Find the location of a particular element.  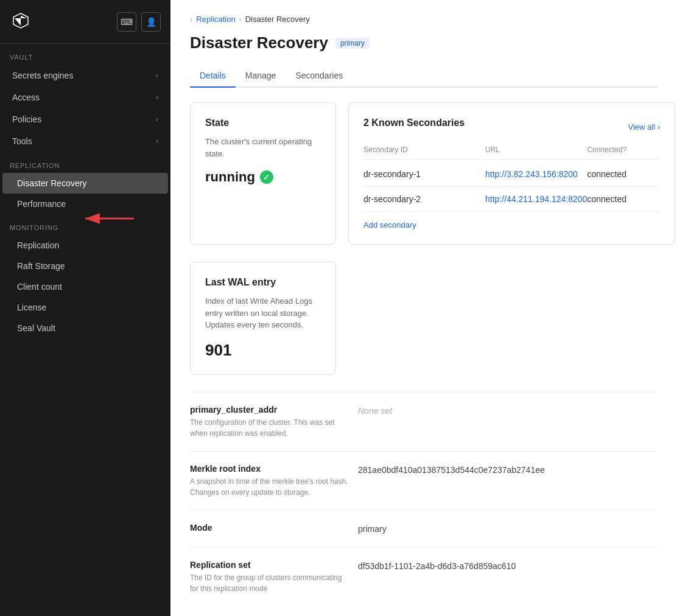

sidebar-item-access: Access › is located at coordinates (85, 97).